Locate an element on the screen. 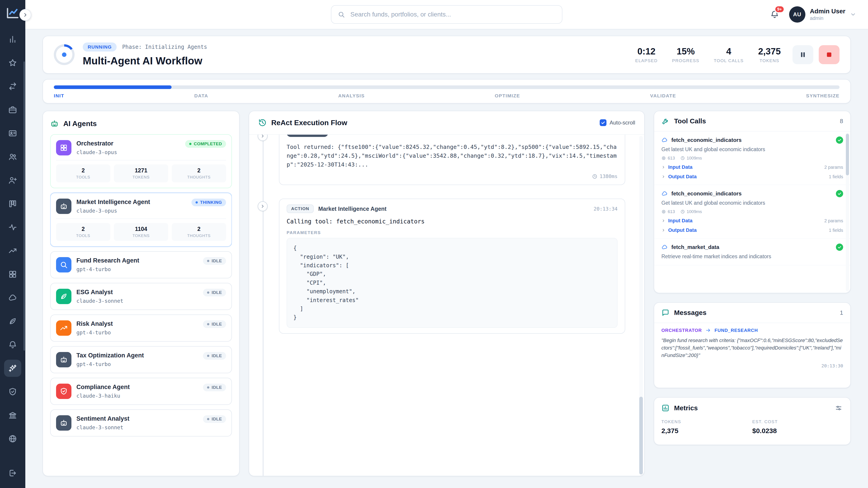 This screenshot has height=488, width=868. search-input is located at coordinates (453, 14).